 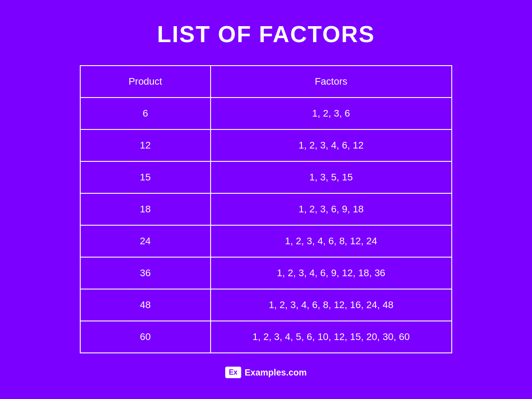 I want to click on factors-column-header: Factors, so click(x=331, y=82).